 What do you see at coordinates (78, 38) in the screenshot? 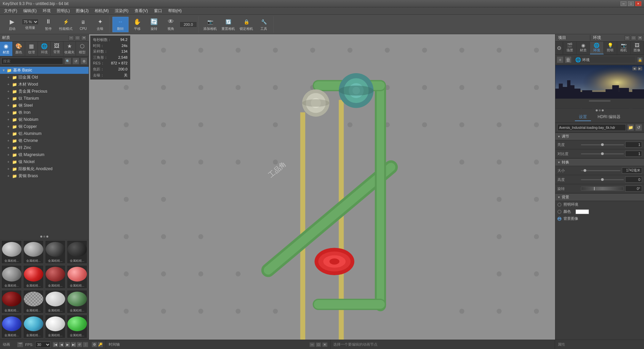
I see `mat-panel-btn2: □` at bounding box center [78, 38].